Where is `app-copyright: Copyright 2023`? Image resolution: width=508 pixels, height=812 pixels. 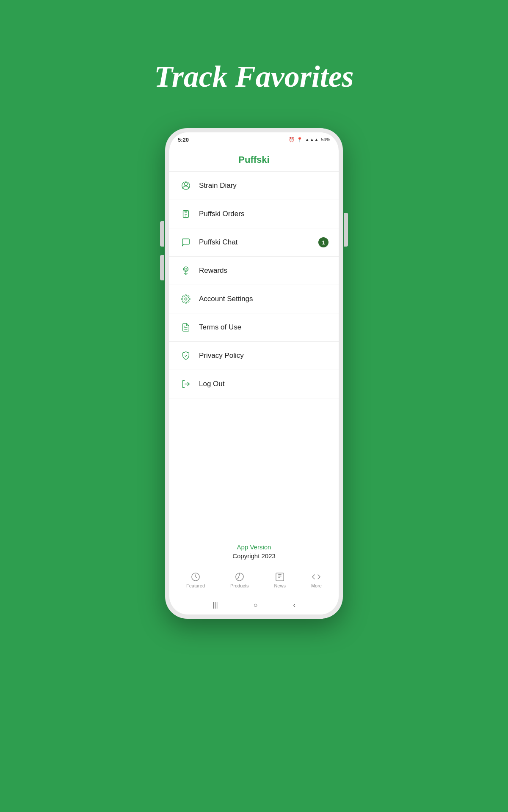 app-copyright: Copyright 2023 is located at coordinates (254, 556).